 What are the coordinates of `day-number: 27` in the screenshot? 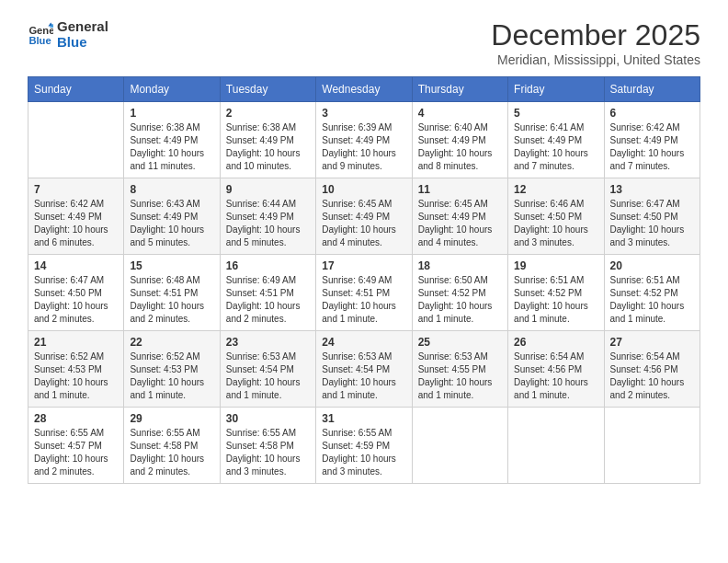 It's located at (653, 342).